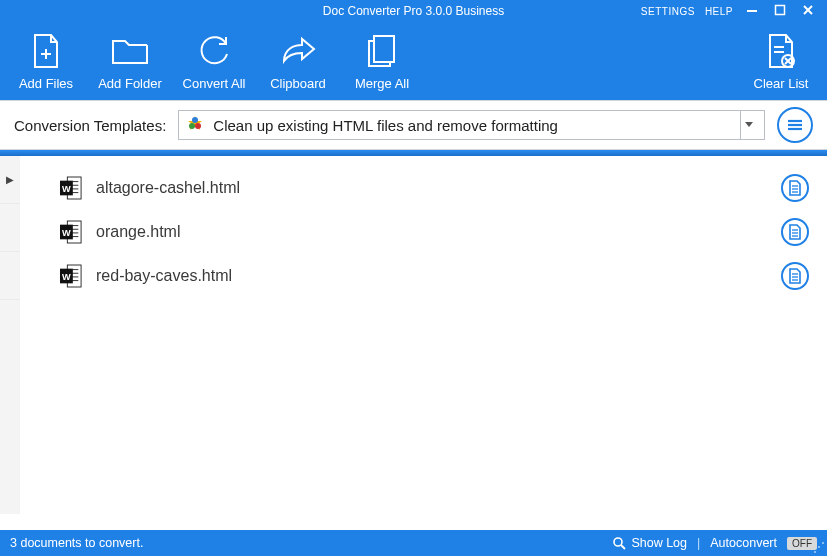 Image resolution: width=827 pixels, height=556 pixels. I want to click on show-log-label: Show Log, so click(659, 543).